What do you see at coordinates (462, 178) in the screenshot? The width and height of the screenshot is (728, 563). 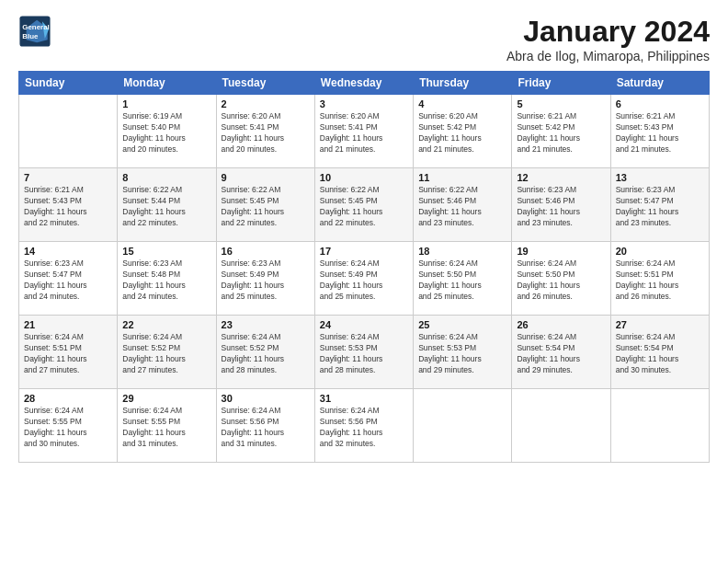 I see `day-number: 11` at bounding box center [462, 178].